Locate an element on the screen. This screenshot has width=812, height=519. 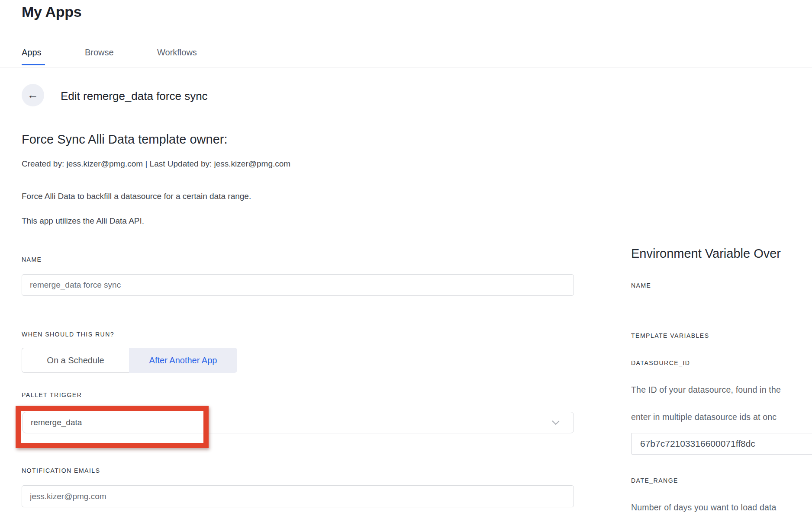
template-owner-heading: Force Sync Alli Data template owner: is located at coordinates (125, 139).